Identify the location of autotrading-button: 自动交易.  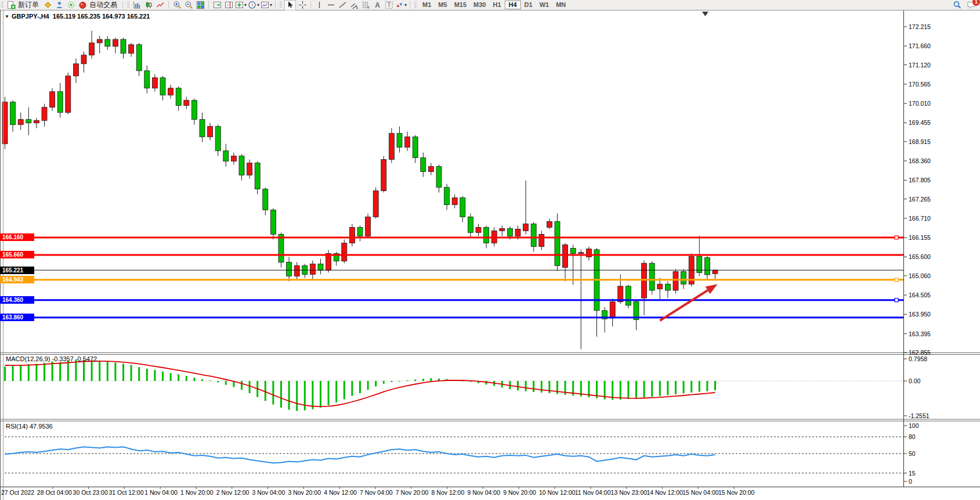
(103, 5).